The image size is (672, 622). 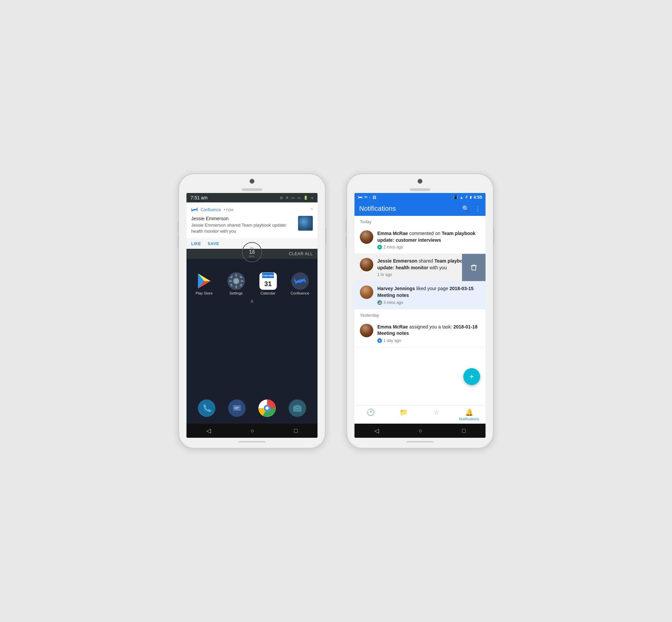 I want to click on confluence-status-icon, so click(x=360, y=197).